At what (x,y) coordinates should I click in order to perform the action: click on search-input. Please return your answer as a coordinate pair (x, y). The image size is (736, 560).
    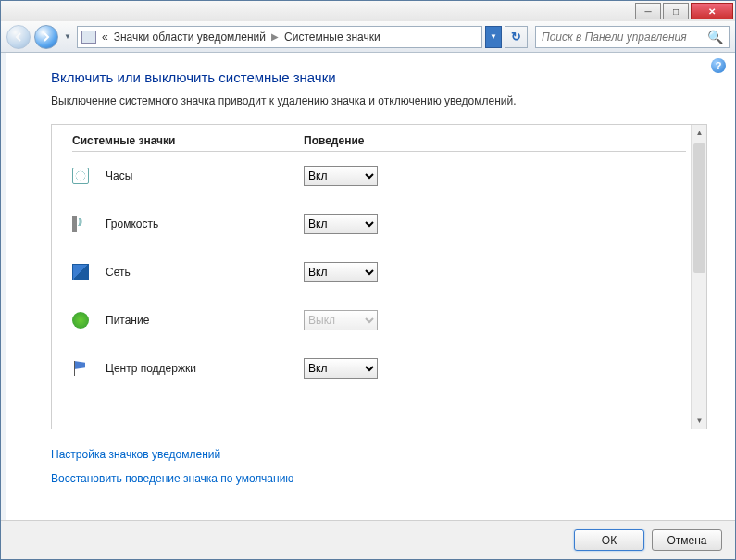
    Looking at the image, I should click on (624, 37).